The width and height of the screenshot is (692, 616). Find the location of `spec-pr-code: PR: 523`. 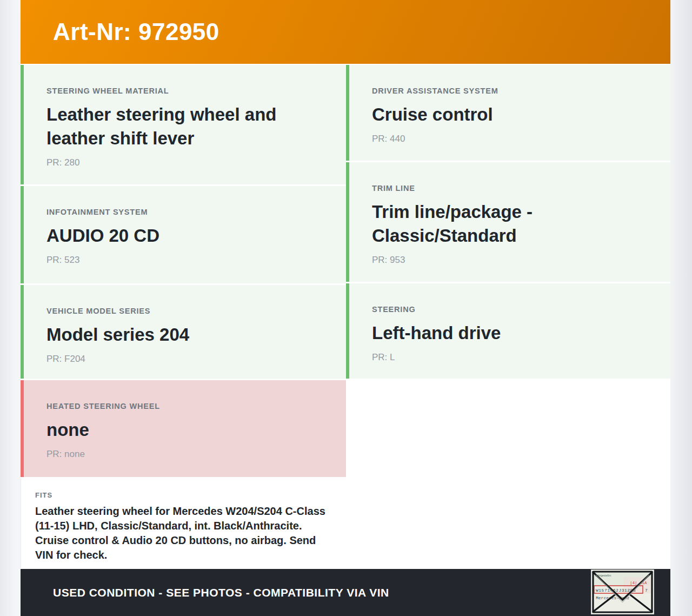

spec-pr-code: PR: 523 is located at coordinates (185, 260).